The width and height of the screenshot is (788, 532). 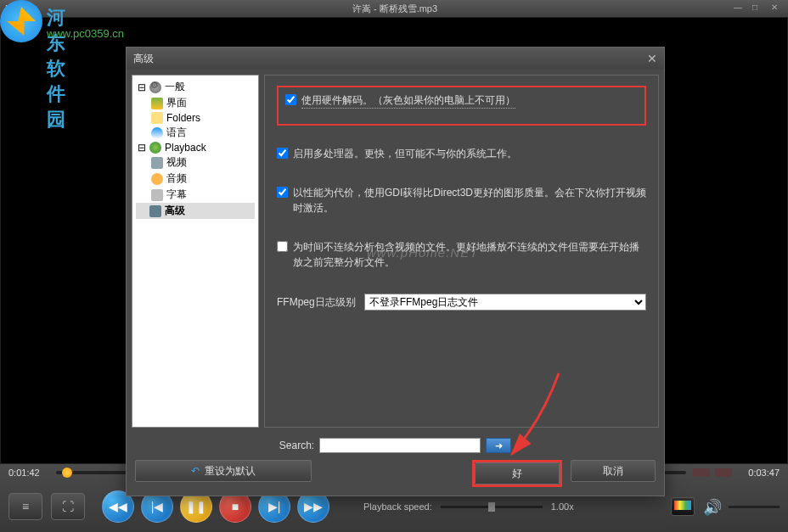 I want to click on center-watermark: www.pHome.NET, so click(x=423, y=253).